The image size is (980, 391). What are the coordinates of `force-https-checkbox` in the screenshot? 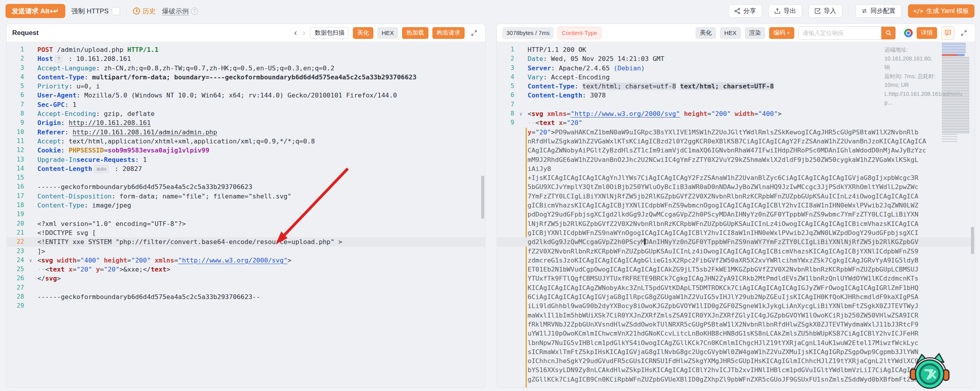 It's located at (116, 11).